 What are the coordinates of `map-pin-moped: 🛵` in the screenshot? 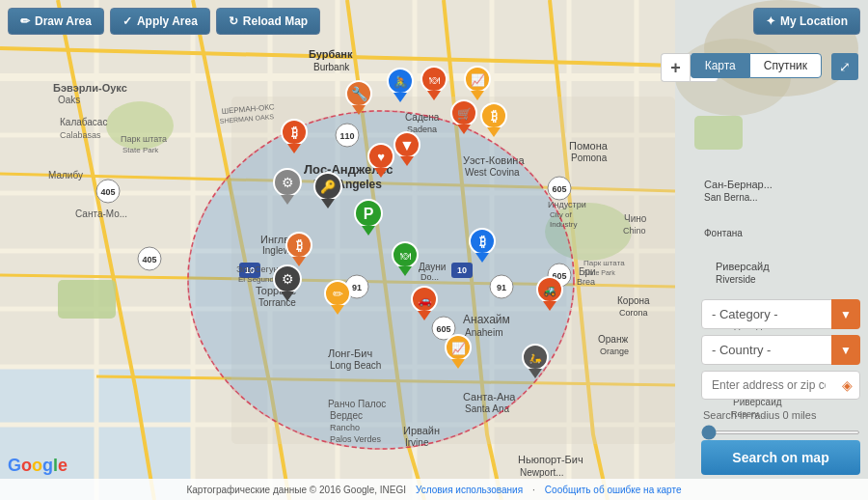 It's located at (535, 364).